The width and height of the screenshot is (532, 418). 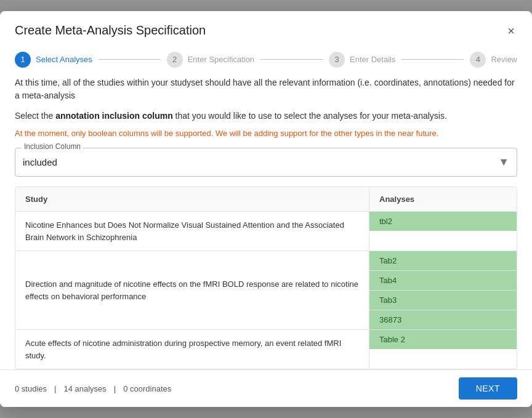 I want to click on step-1: 1 Select Analyses, so click(x=54, y=60).